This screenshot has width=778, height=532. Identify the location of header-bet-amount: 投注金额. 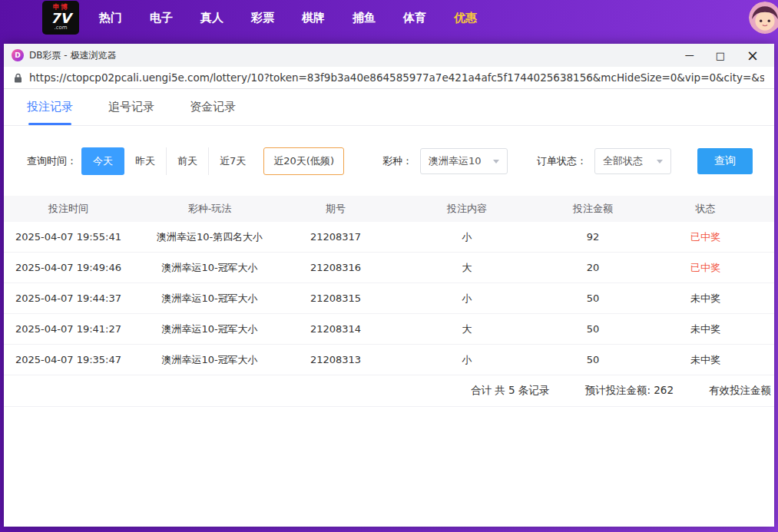
(593, 209).